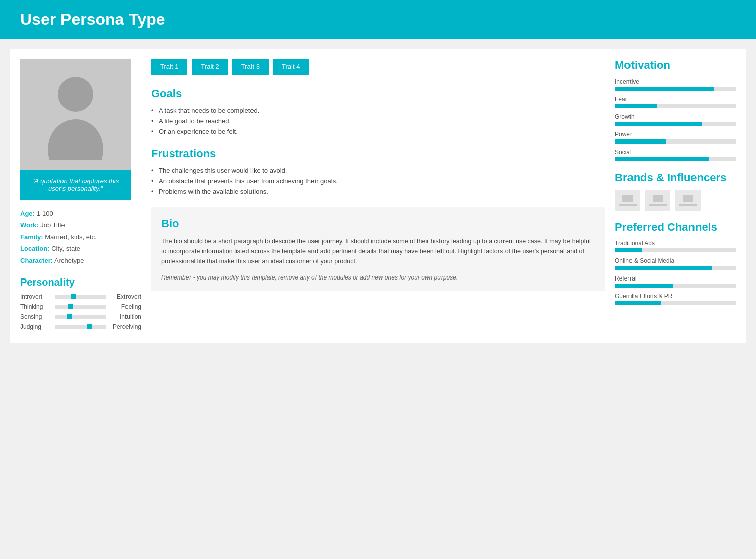  I want to click on personality-right-1: Extrovert, so click(125, 297).